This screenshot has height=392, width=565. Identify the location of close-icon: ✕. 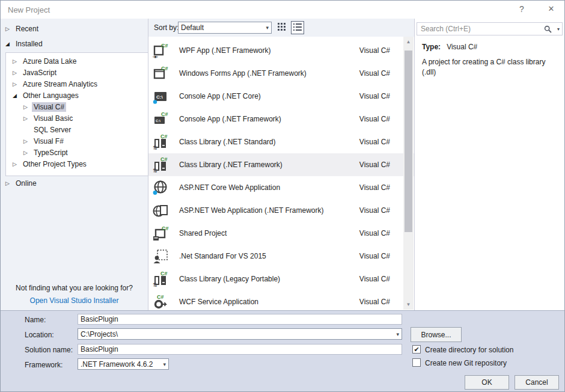
(551, 8).